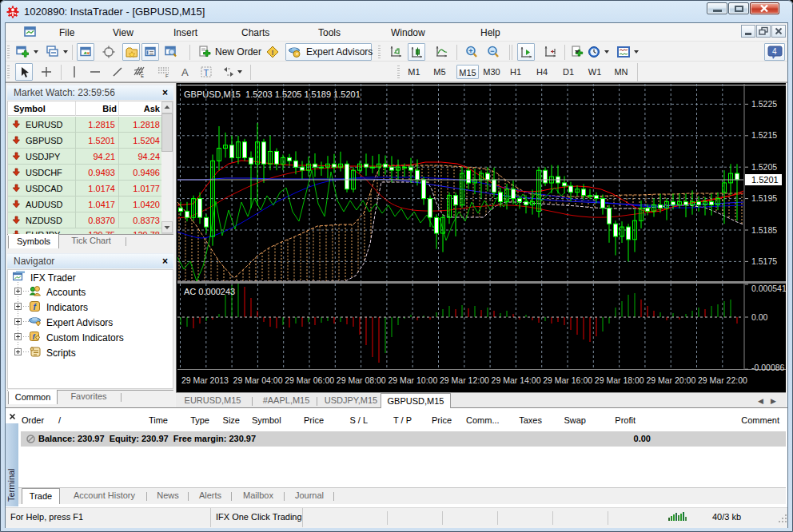 This screenshot has height=532, width=793. I want to click on svg-text: 29 Mar 20:00, so click(671, 380).